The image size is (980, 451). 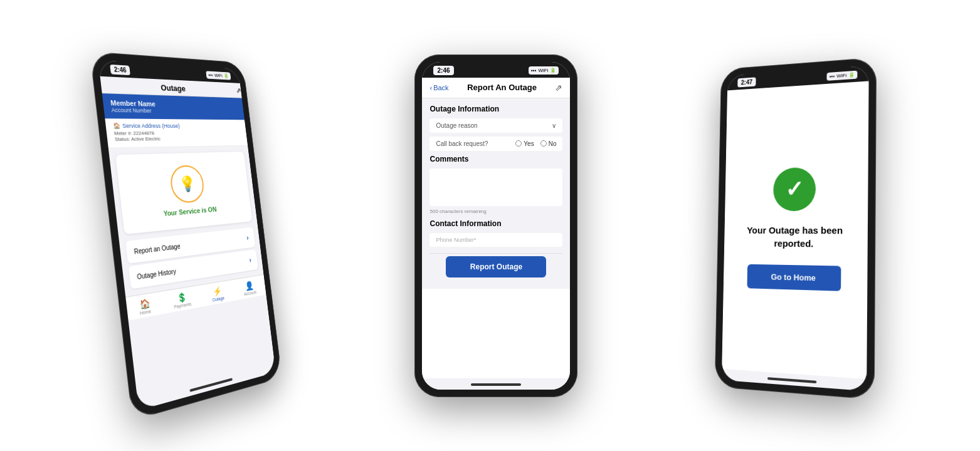 I want to click on no-option: No, so click(x=549, y=144).